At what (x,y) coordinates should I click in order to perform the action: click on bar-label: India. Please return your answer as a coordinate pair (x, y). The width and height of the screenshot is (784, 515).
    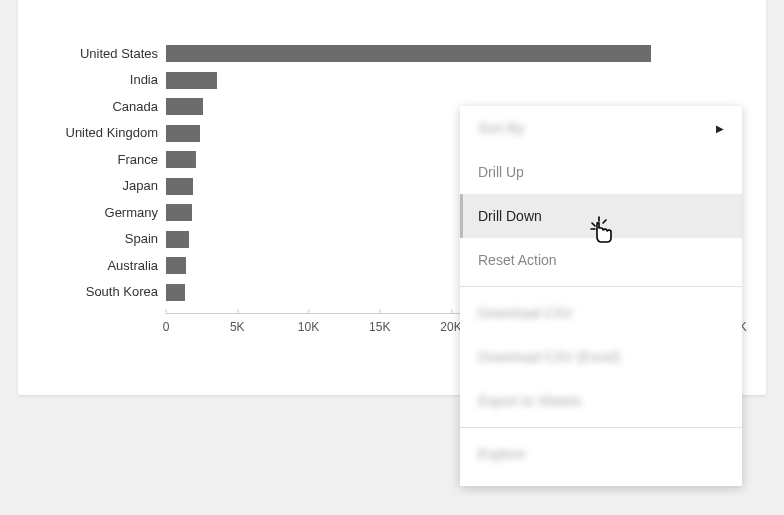
    Looking at the image, I should click on (107, 80).